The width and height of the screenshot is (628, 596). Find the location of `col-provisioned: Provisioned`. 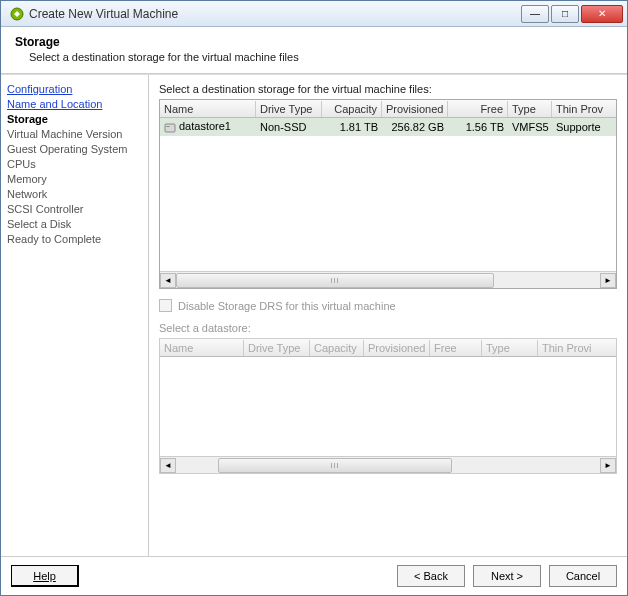

col-provisioned: Provisioned is located at coordinates (415, 109).